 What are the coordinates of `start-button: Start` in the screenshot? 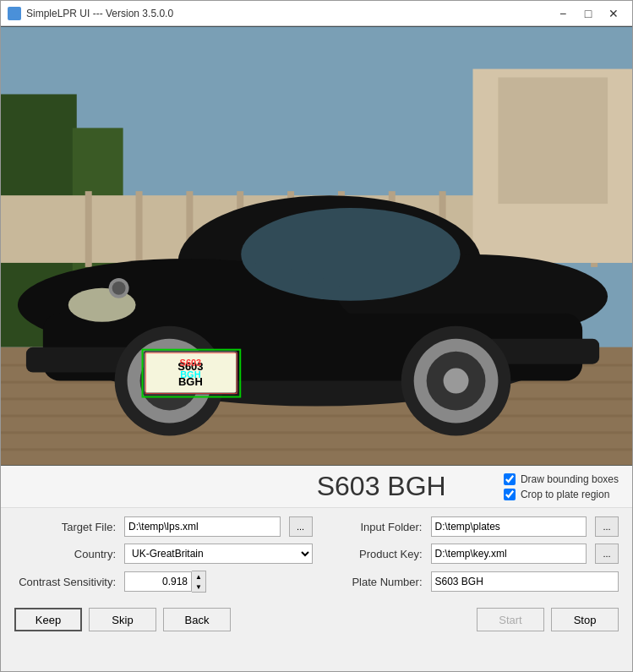 It's located at (510, 620).